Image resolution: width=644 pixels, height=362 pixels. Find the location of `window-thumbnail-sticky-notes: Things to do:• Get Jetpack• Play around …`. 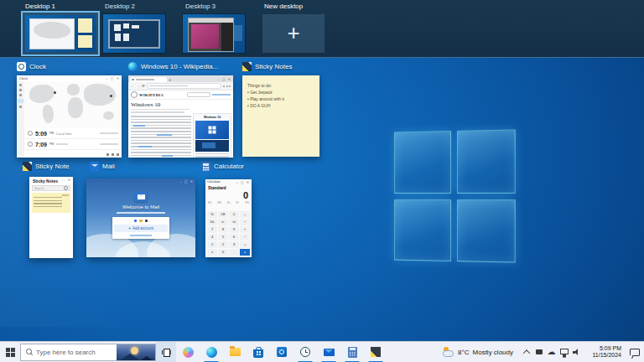

window-thumbnail-sticky-notes: Things to do:• Get Jetpack• Play around … is located at coordinates (281, 116).